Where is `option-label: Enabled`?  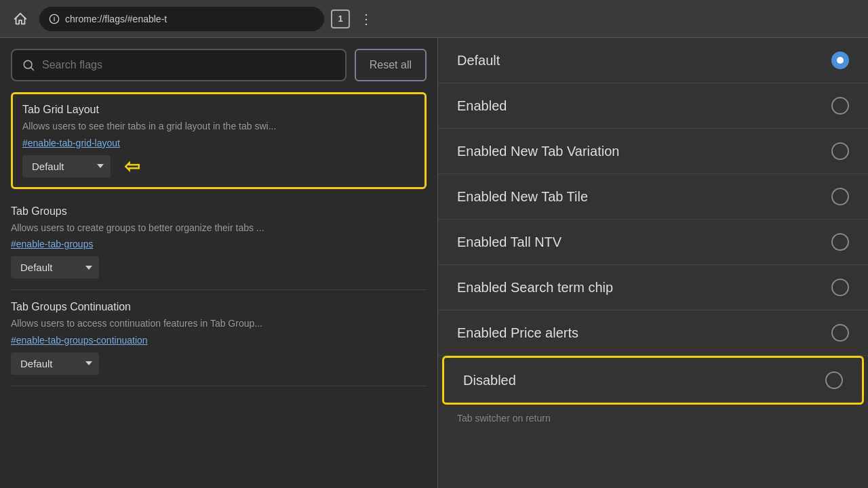 option-label: Enabled is located at coordinates (481, 106).